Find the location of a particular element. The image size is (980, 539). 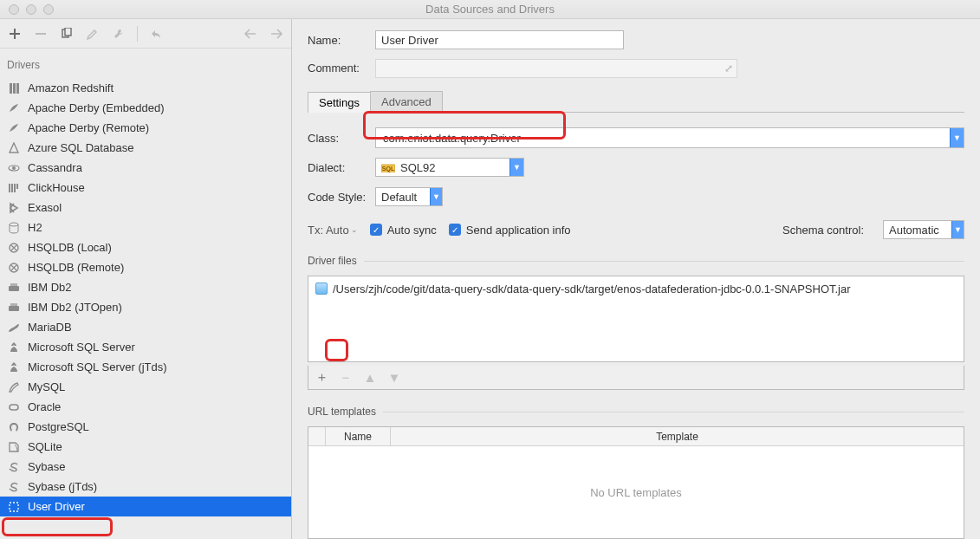

driver-files-toolbar: ＋ − ▲ ▼ is located at coordinates (636, 378).